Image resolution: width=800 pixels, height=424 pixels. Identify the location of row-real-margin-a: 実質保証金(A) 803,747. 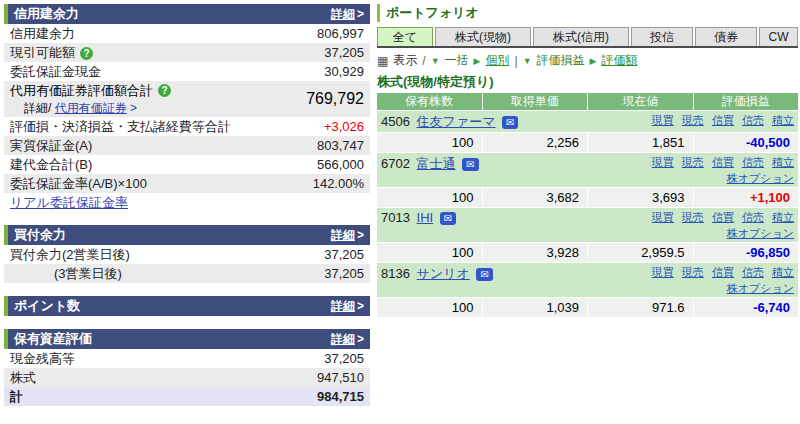
(187, 146).